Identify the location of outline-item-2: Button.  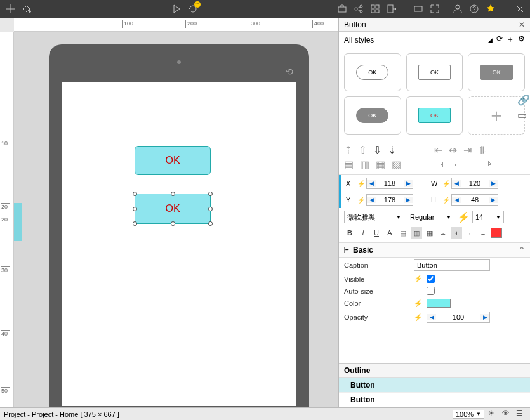
(434, 400).